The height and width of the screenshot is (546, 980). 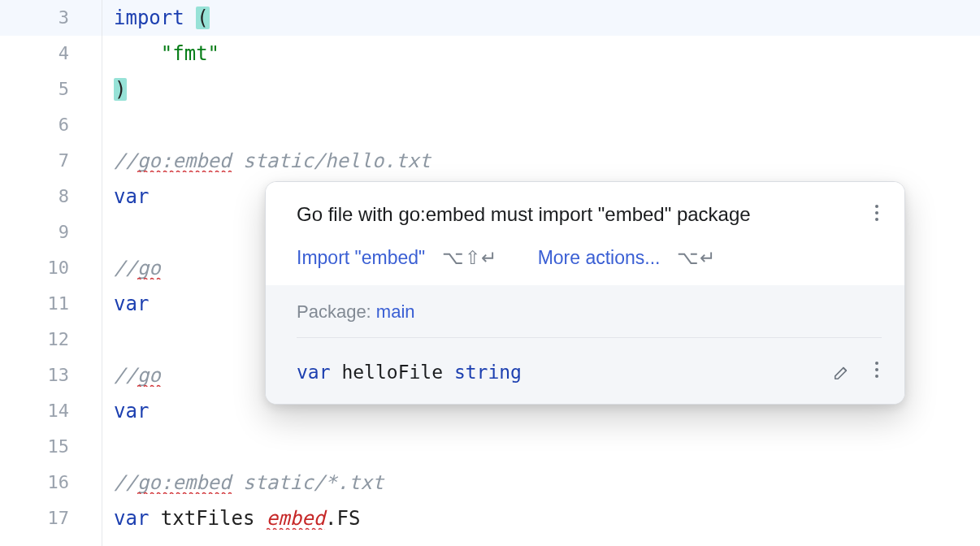 What do you see at coordinates (332, 161) in the screenshot?
I see `comment-path: static/hello.txt` at bounding box center [332, 161].